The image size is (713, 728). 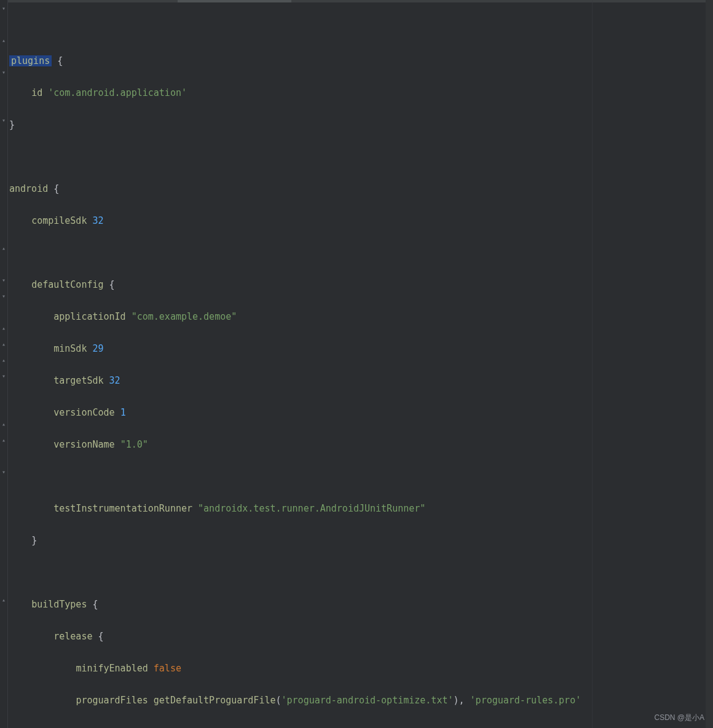 What do you see at coordinates (360, 413) in the screenshot?
I see `code-line: versionCode 1` at bounding box center [360, 413].